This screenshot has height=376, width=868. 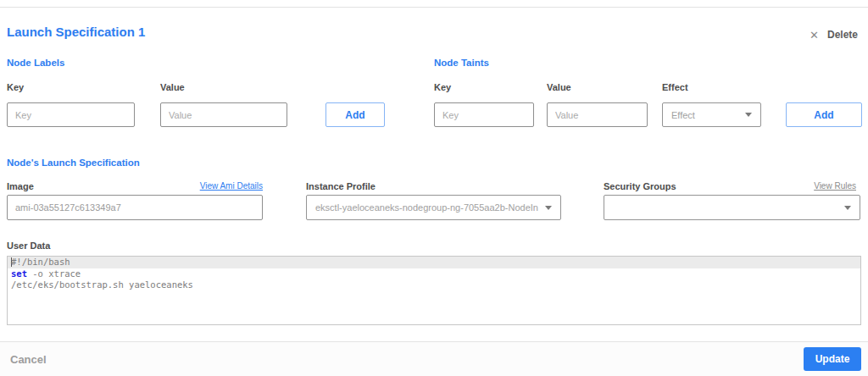 I want to click on node-taints-section-title: Node Taints, so click(x=461, y=63).